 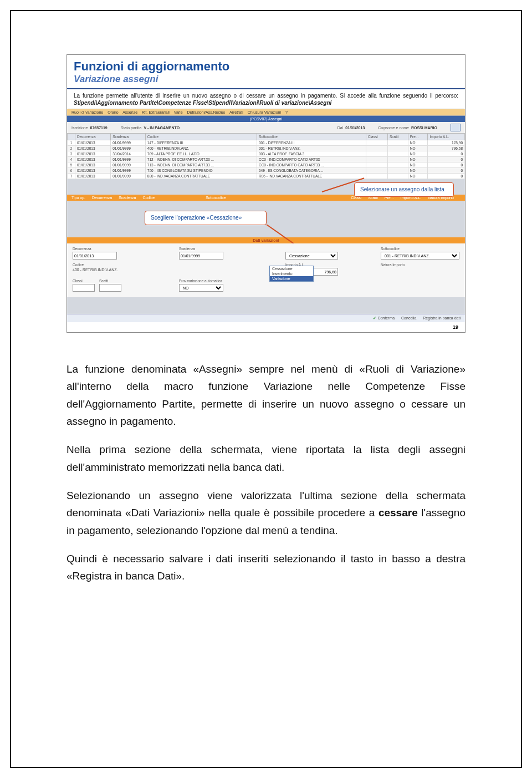 I want to click on app-menubar: Ruoli di variazione Orario Assenze Rit. …, so click(x=266, y=112).